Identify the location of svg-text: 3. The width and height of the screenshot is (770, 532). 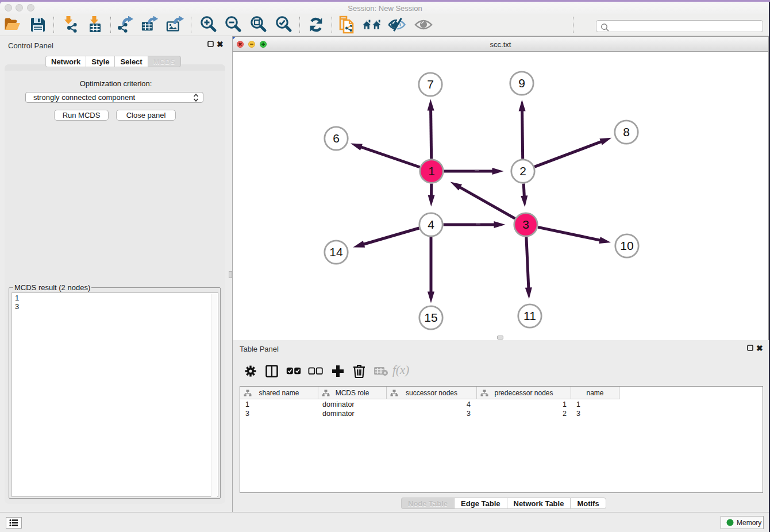
(526, 224).